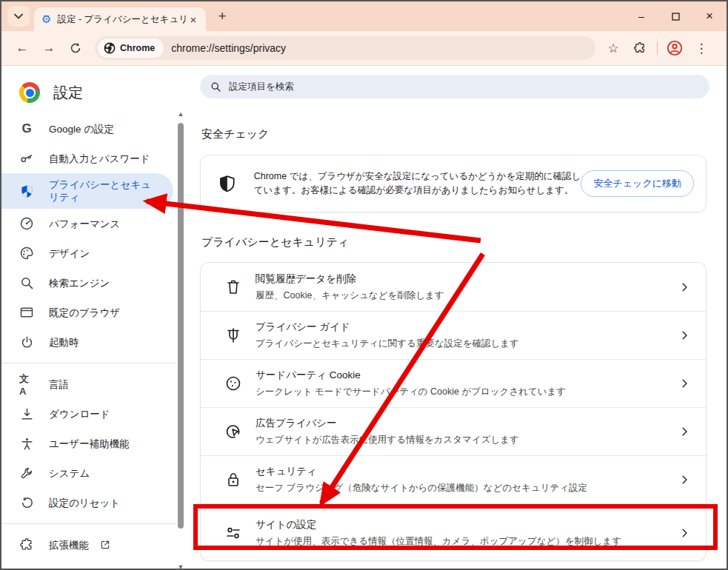  I want to click on reload-icon, so click(76, 48).